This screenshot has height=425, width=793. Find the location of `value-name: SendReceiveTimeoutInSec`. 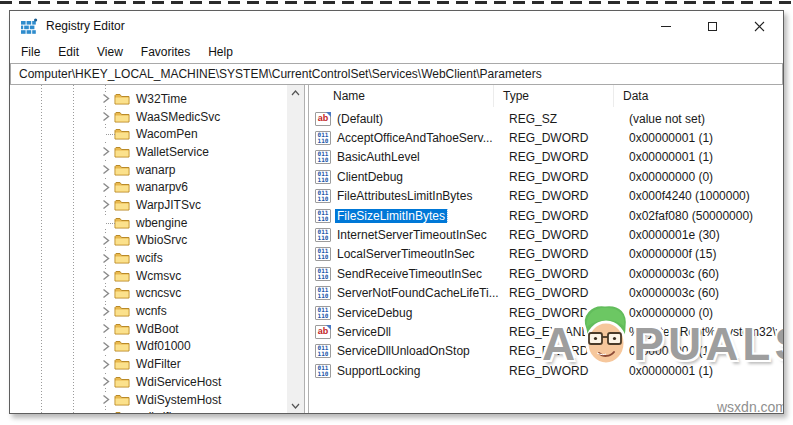

value-name: SendReceiveTimeoutInSec is located at coordinates (418, 274).